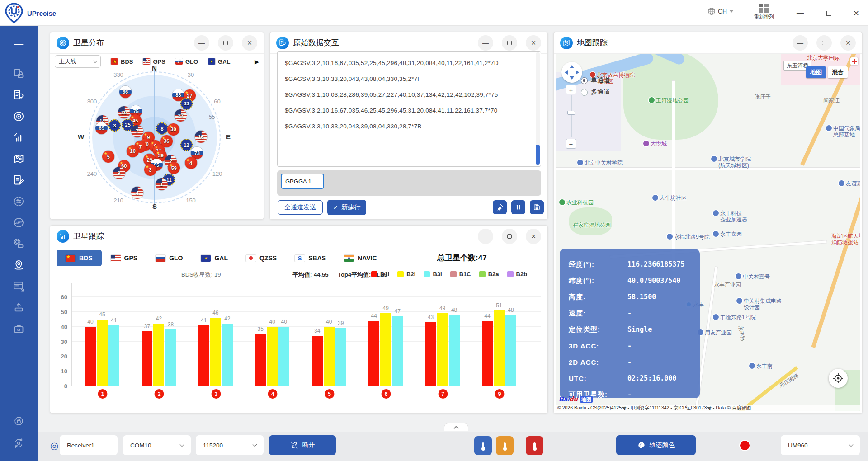  Describe the element at coordinates (409, 109) in the screenshot. I see `nmea-output-area: $GAGSV,3,2,10,16,67,035,52,25,45,296,48,…` at that location.